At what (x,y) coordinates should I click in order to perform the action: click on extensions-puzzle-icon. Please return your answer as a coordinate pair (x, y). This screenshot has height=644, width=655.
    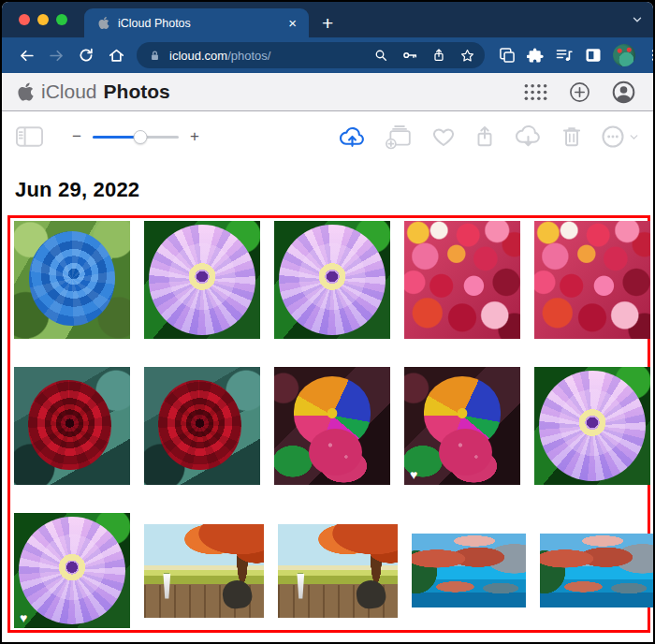
    Looking at the image, I should click on (535, 56).